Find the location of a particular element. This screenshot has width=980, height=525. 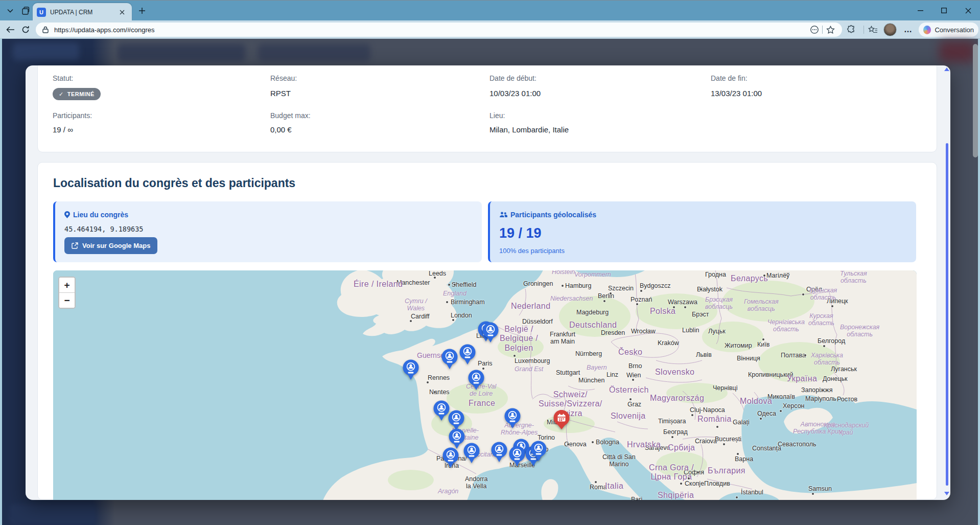

map-label: București is located at coordinates (728, 439).